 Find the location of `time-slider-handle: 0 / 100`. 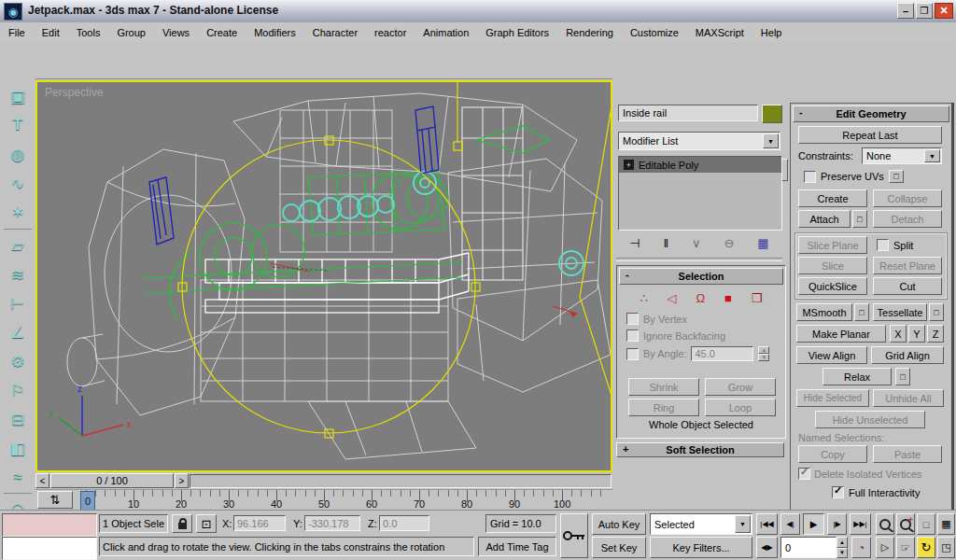

time-slider-handle: 0 / 100 is located at coordinates (112, 481).